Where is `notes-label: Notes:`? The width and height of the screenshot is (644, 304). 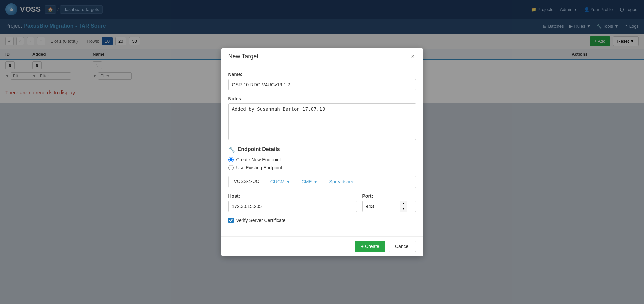 notes-label: Notes: is located at coordinates (322, 99).